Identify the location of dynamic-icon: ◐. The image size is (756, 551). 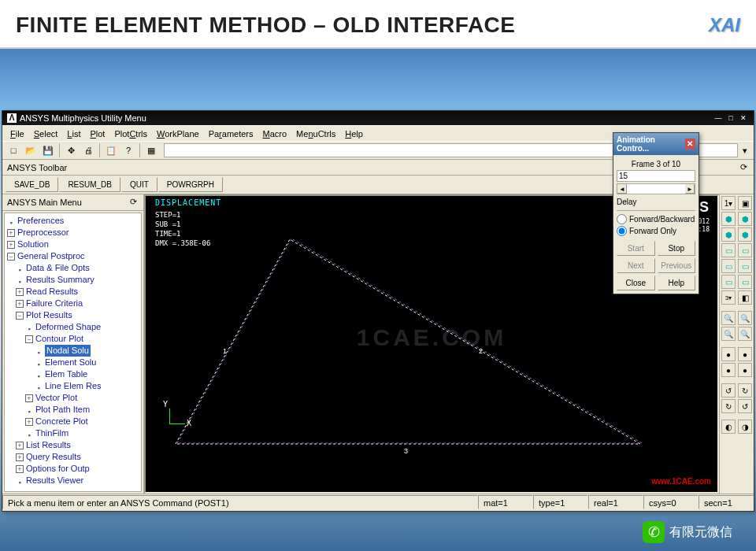
(728, 427).